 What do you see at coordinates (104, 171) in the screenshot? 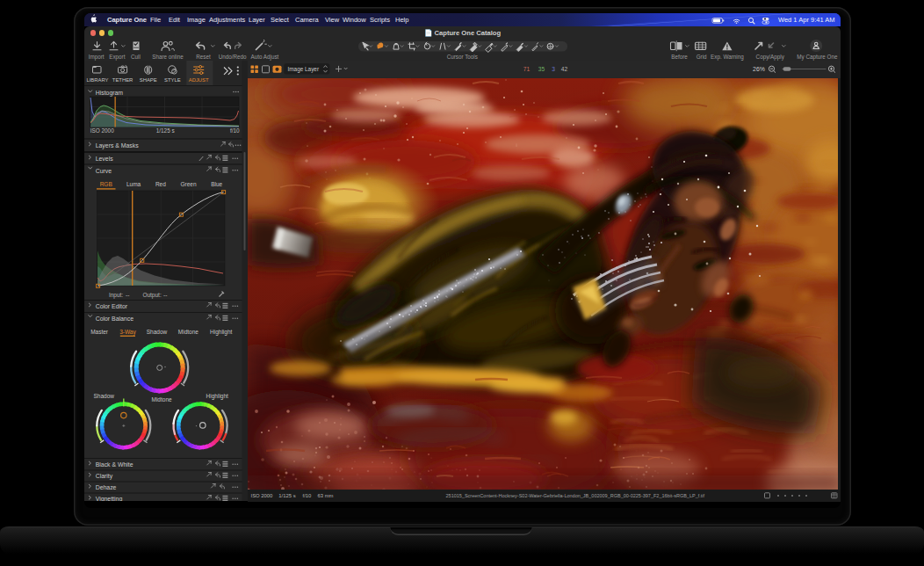
I see `svg-text: Curve` at bounding box center [104, 171].